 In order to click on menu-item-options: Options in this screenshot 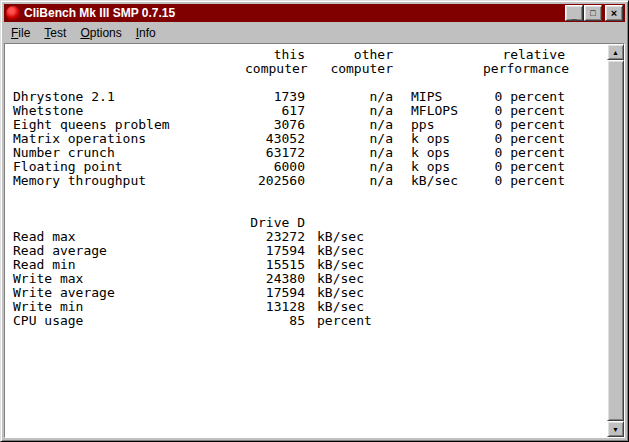, I will do `click(100, 33)`.